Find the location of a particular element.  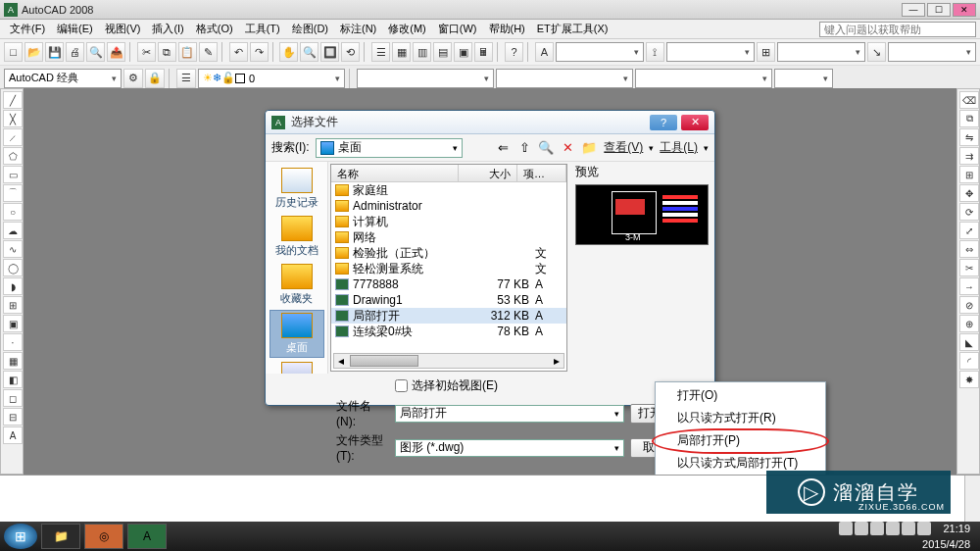

dc-icon: ▦ is located at coordinates (402, 52).